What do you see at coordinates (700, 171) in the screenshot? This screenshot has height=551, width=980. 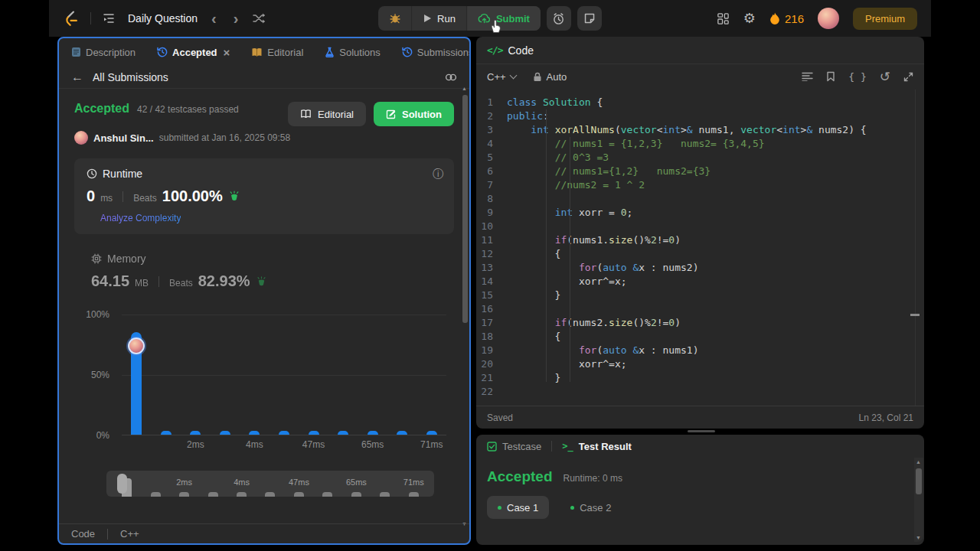 I see `code-line: 6 // nums1={1,2} nums2={3}` at bounding box center [700, 171].